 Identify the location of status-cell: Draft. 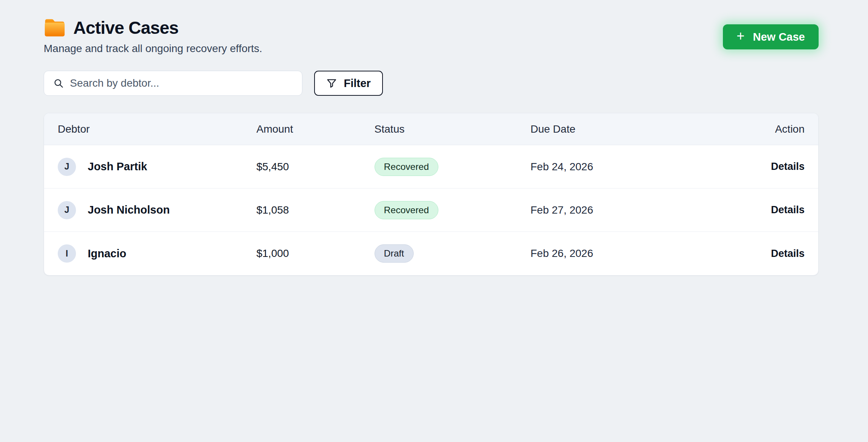
(453, 253).